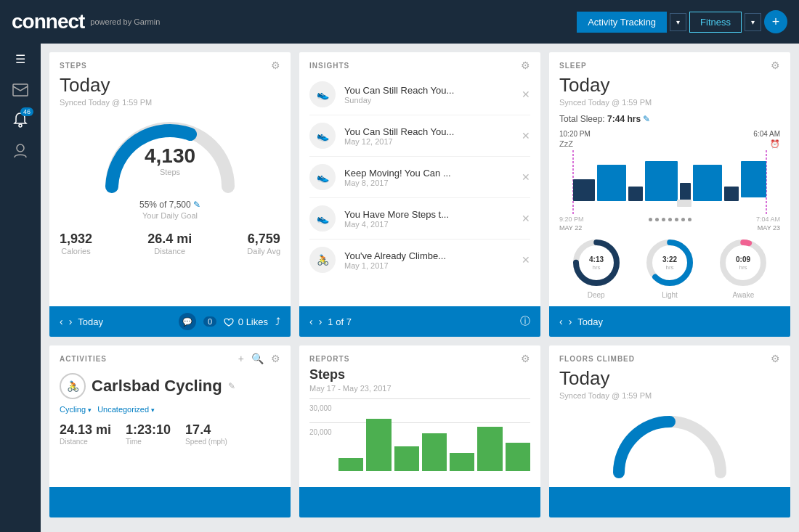  What do you see at coordinates (575, 134) in the screenshot?
I see `sleep-start-time: 10:20 PM` at bounding box center [575, 134].